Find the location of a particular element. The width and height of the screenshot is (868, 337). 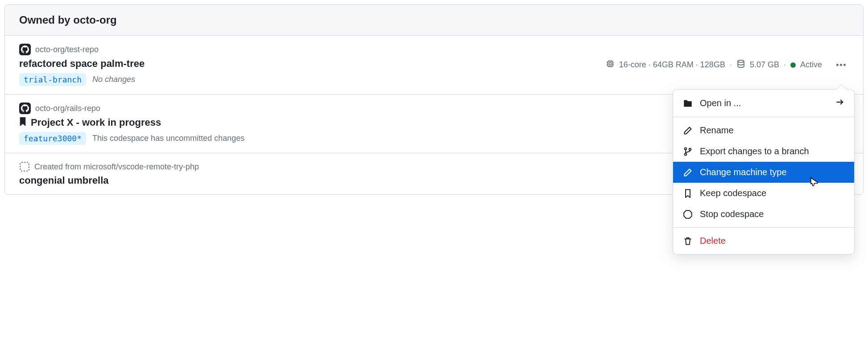

repo-name: octo-org/test-repo is located at coordinates (67, 50).